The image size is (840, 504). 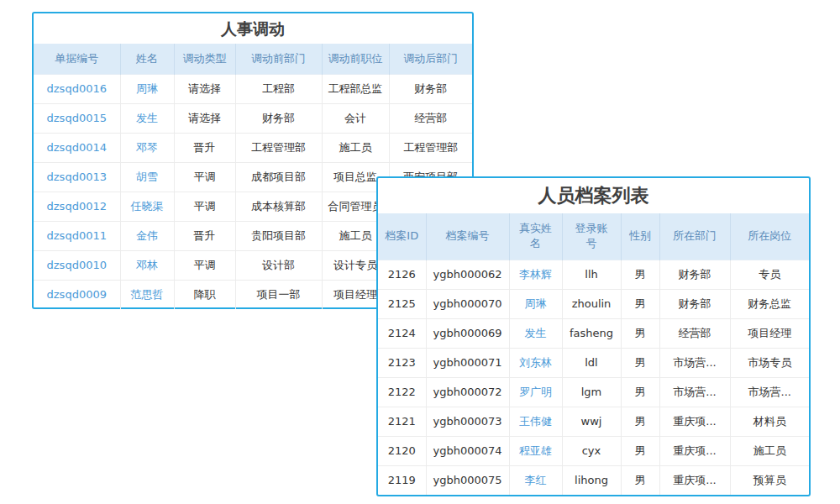 I want to click on column-header: 登录账号, so click(x=591, y=237).